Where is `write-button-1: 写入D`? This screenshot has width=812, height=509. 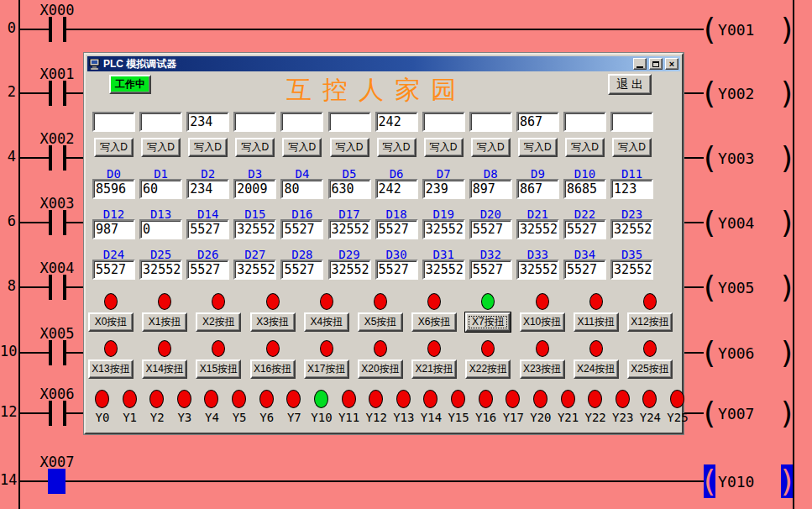
write-button-1: 写入D is located at coordinates (161, 148).